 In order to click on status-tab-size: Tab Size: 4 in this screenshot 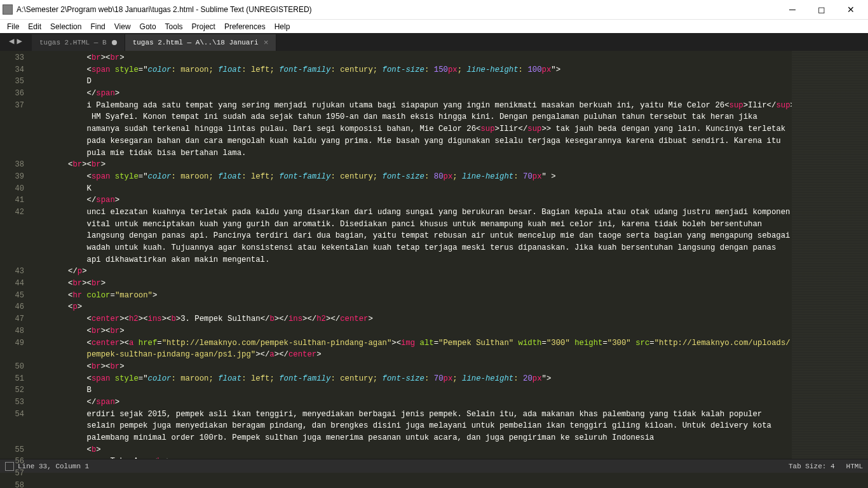, I will do `click(812, 466)`.